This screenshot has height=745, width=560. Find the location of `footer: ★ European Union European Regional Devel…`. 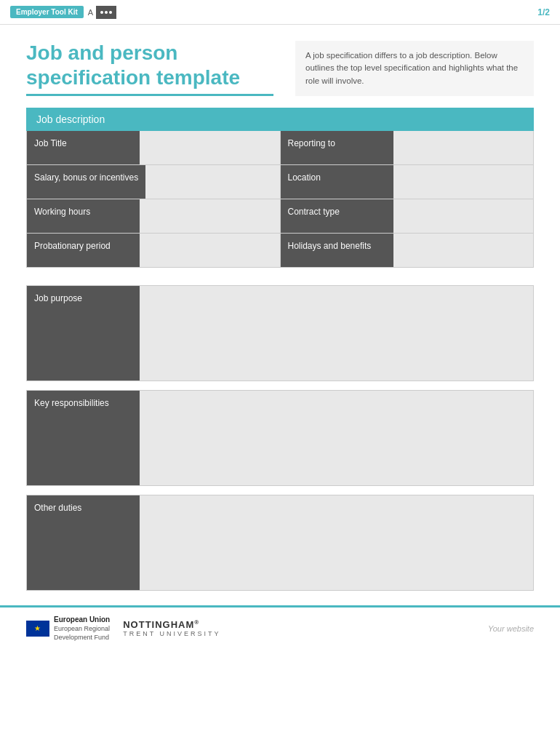

footer: ★ European Union European Regional Devel… is located at coordinates (280, 627).